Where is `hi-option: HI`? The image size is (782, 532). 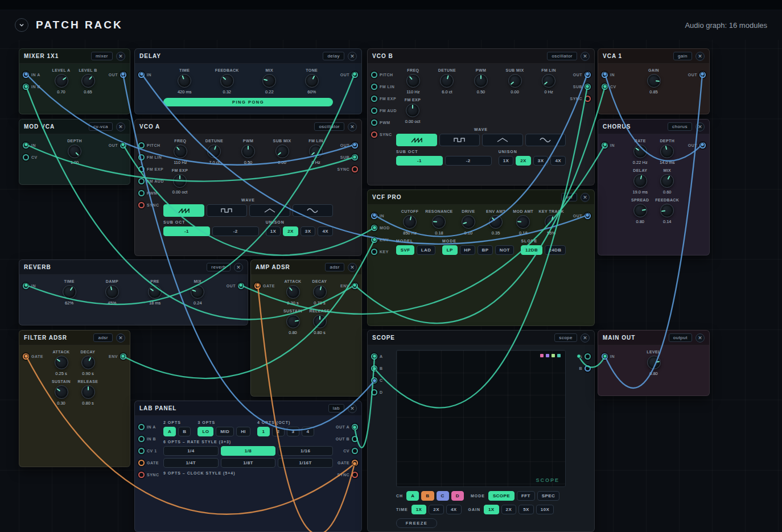 hi-option: HI is located at coordinates (244, 431).